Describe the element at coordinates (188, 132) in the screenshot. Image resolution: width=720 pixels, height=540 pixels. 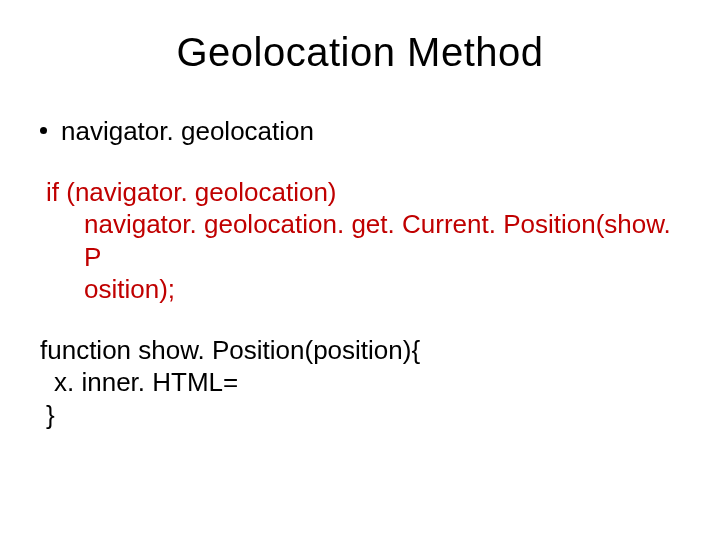
I see `bullet-text: navigator. geolocation` at that location.